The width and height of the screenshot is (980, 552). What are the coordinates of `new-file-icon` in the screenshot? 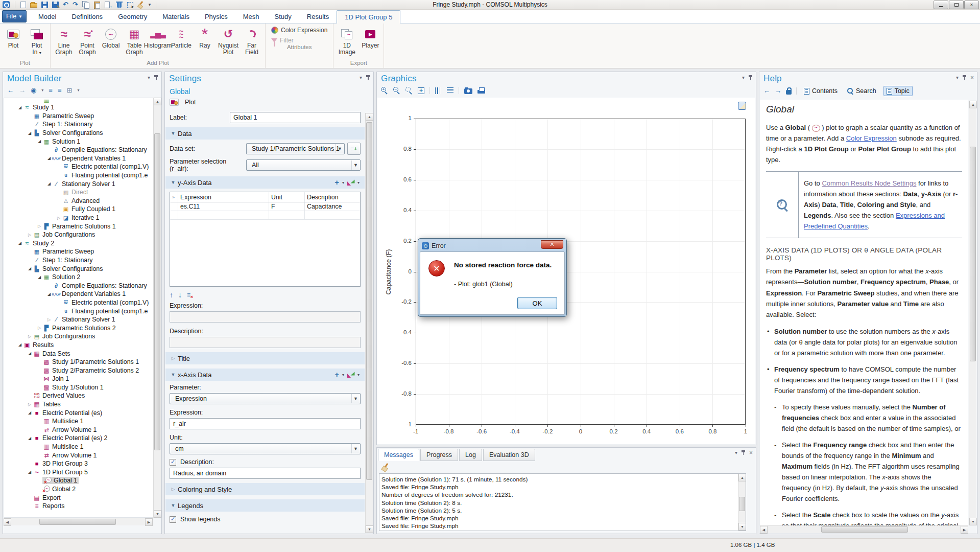 It's located at (23, 5).